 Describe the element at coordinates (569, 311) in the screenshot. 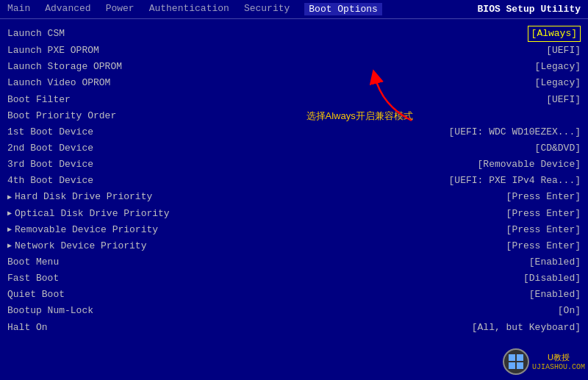

I see `value-bootup-numlock: [On]` at that location.